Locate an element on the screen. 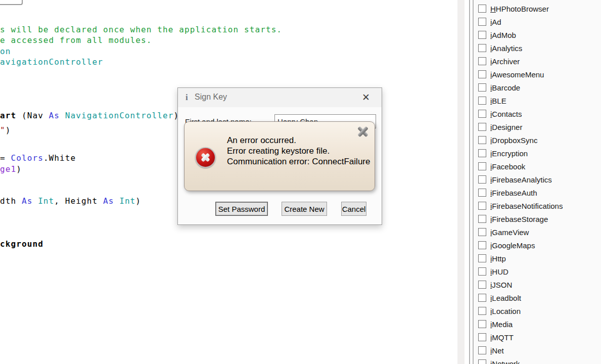 This screenshot has width=601, height=364. error-icon is located at coordinates (205, 158).